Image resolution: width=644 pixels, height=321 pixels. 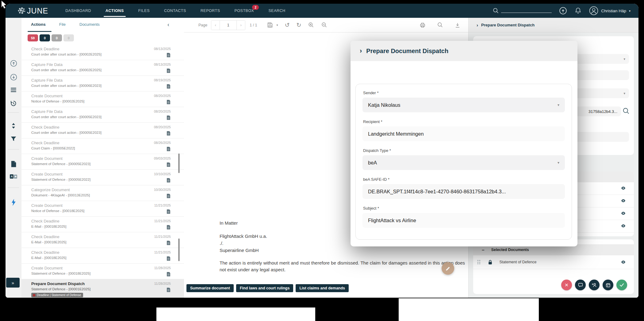 What do you see at coordinates (440, 25) in the screenshot?
I see `document-search-icon` at bounding box center [440, 25].